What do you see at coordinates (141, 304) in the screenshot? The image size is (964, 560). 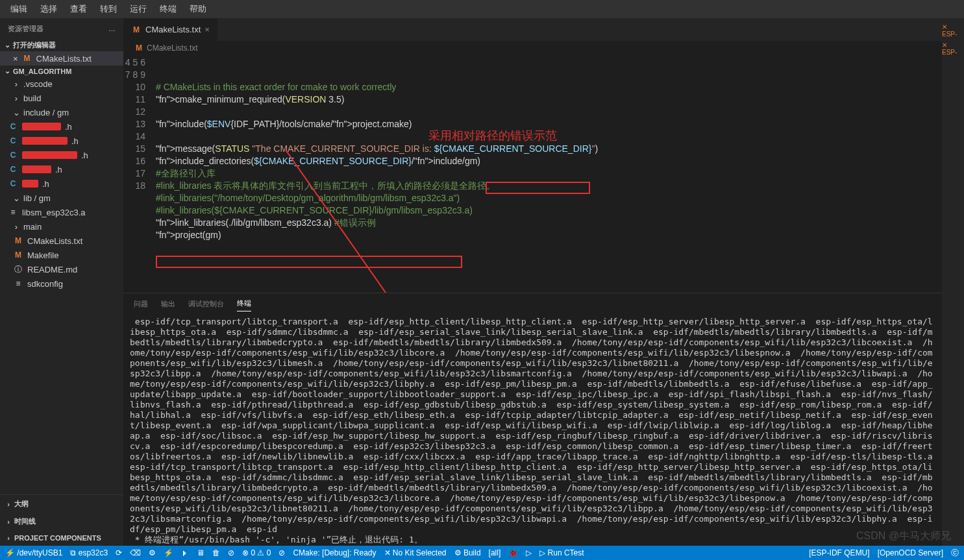 I see `panel-tab-问题: 问题` at bounding box center [141, 304].